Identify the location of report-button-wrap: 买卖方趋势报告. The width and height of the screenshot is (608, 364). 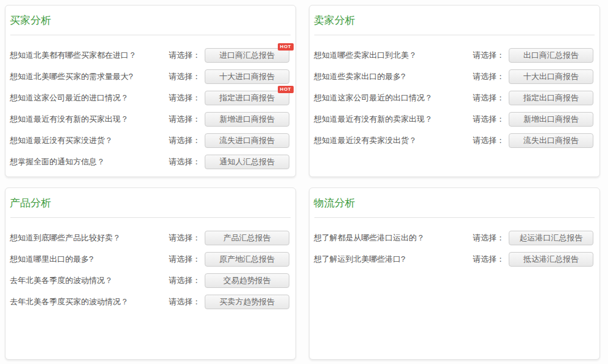
(247, 302).